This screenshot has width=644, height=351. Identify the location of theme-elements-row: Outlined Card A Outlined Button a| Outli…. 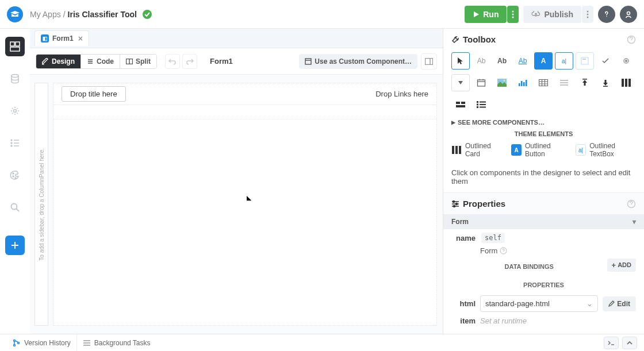
(544, 150).